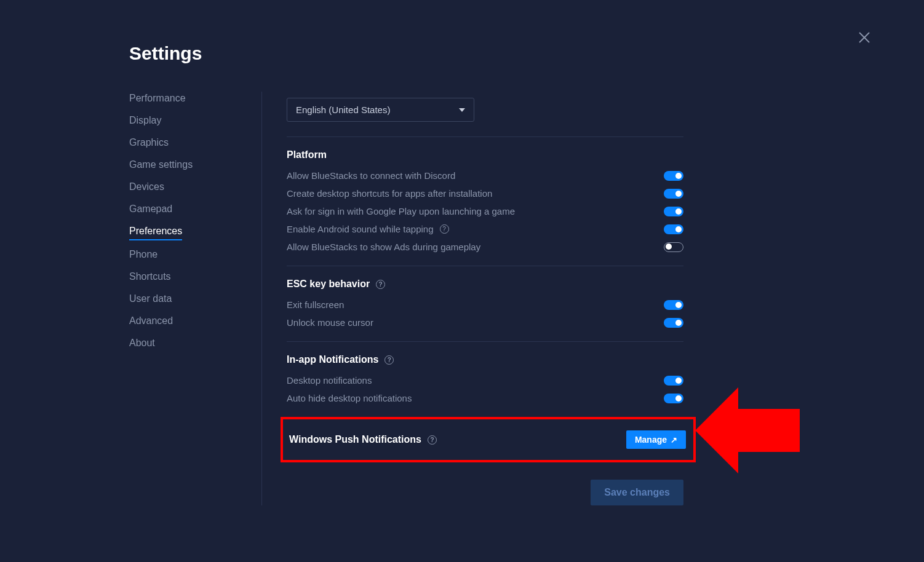  I want to click on sidebar-item-gamepad: Gamepad, so click(151, 210).